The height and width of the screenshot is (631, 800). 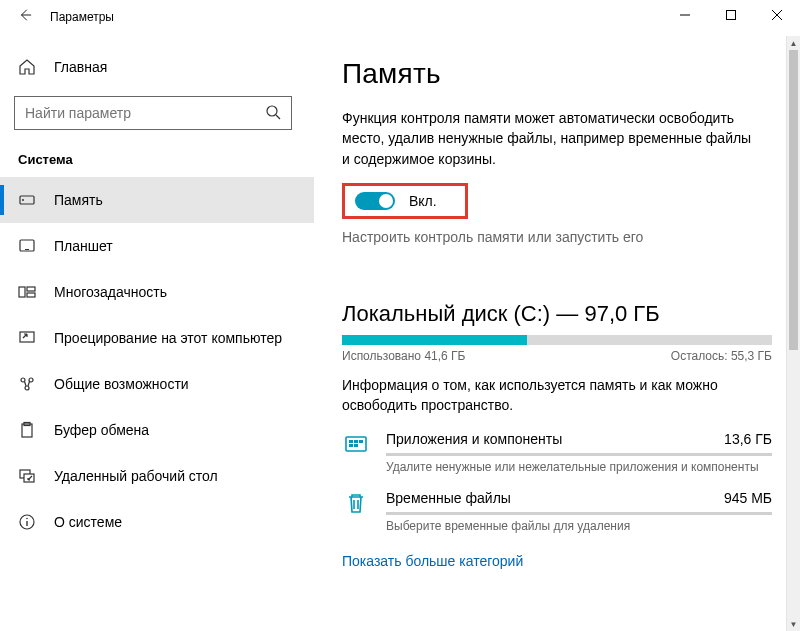 What do you see at coordinates (375, 201) in the screenshot?
I see `storage-sense-toggle` at bounding box center [375, 201].